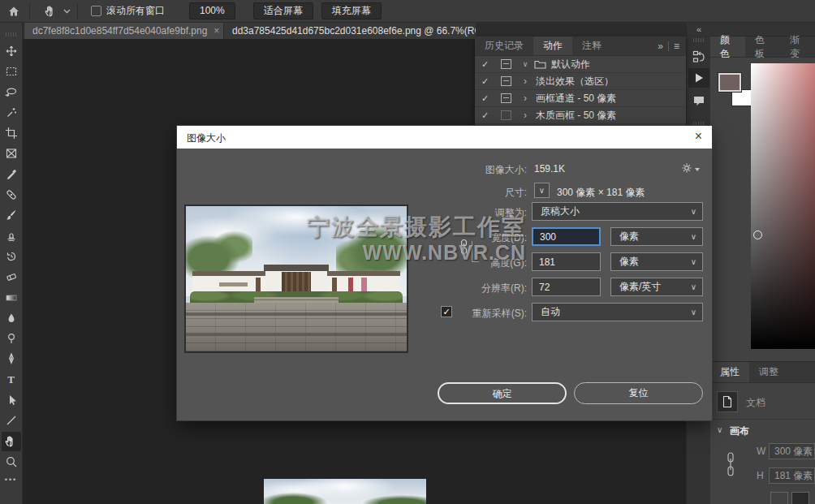 The width and height of the screenshot is (815, 504). Describe the element at coordinates (763, 433) in the screenshot. I see `properties-panel: 属性 调整 文档 ∨ 画布 W 300 像素 H 181 像素` at that location.